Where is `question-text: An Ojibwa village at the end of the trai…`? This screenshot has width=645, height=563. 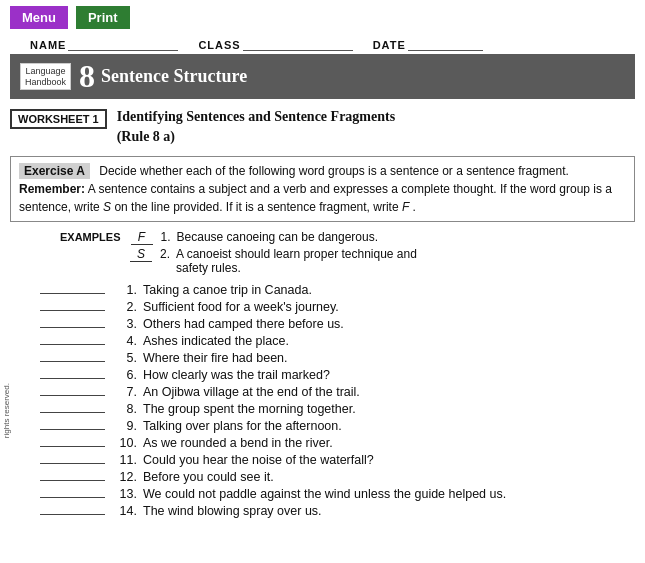
question-text: An Ojibwa village at the end of the trai… is located at coordinates (389, 392).